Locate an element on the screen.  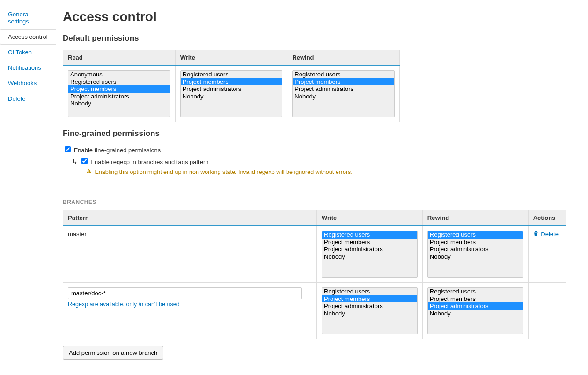
write-permissions-select: Registered usersProject membersProject a… is located at coordinates (231, 94).